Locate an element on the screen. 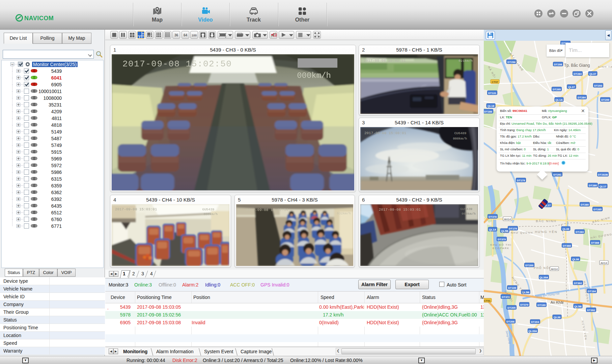 The image size is (612, 364). svg-text: DT194 is located at coordinates (592, 291).